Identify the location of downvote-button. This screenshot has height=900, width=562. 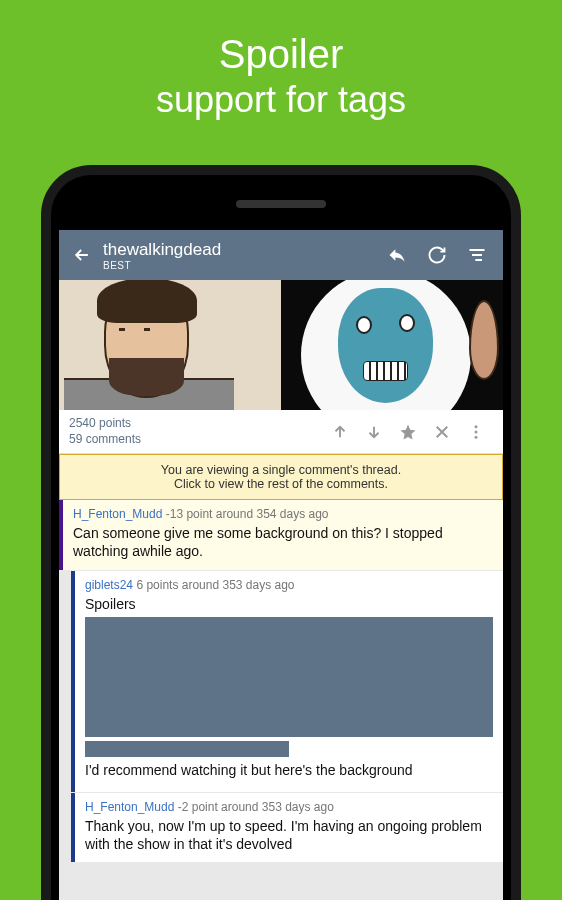
(374, 432).